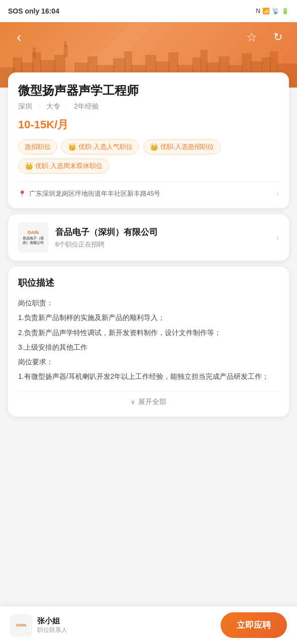  Describe the element at coordinates (149, 91) in the screenshot. I see `job-title: 微型扬声器声学工程师` at that location.